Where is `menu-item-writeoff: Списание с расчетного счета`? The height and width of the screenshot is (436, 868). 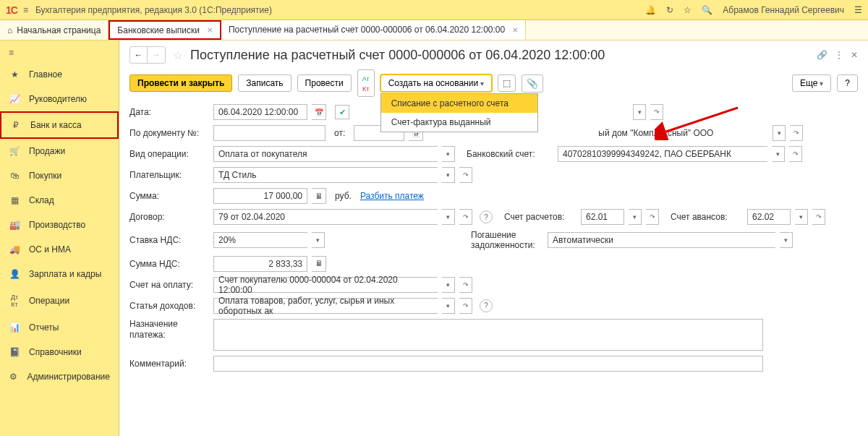 menu-item-writeoff: Списание с расчетного счета is located at coordinates (459, 103).